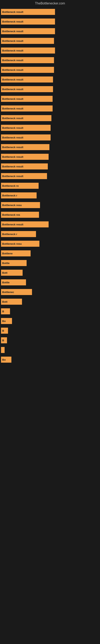 This screenshot has height=644, width=100. Describe the element at coordinates (20, 186) in the screenshot. I see `bottleneck-bar: Bottleneck re` at that location.